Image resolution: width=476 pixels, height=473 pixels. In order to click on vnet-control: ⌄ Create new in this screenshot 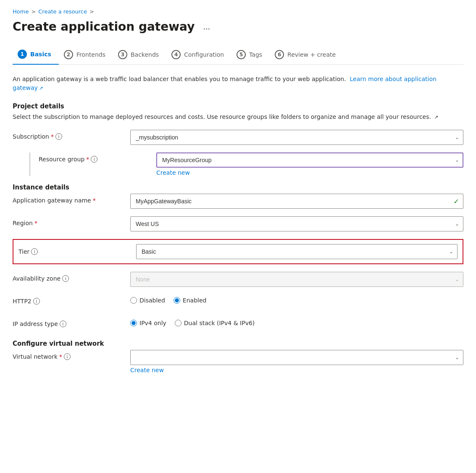, I will do `click(297, 362)`.